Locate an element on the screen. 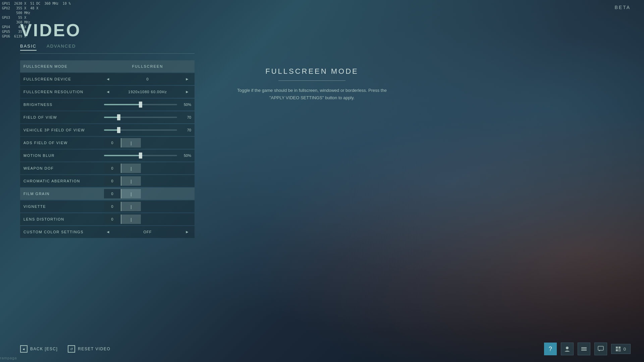 The image size is (644, 362). motion-blur-slider-track is located at coordinates (141, 156).